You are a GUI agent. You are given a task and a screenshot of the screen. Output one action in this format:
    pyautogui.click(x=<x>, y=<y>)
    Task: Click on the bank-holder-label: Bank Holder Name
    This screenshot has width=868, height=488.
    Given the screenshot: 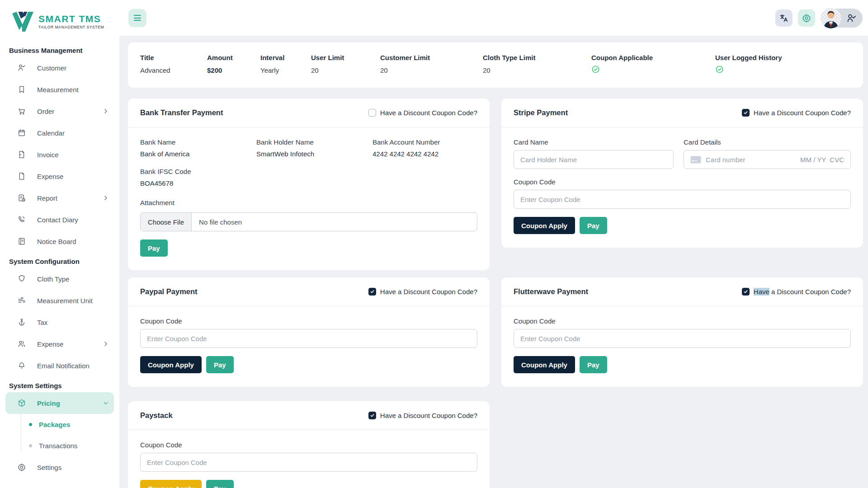 What is the action you would take?
    pyautogui.click(x=315, y=142)
    